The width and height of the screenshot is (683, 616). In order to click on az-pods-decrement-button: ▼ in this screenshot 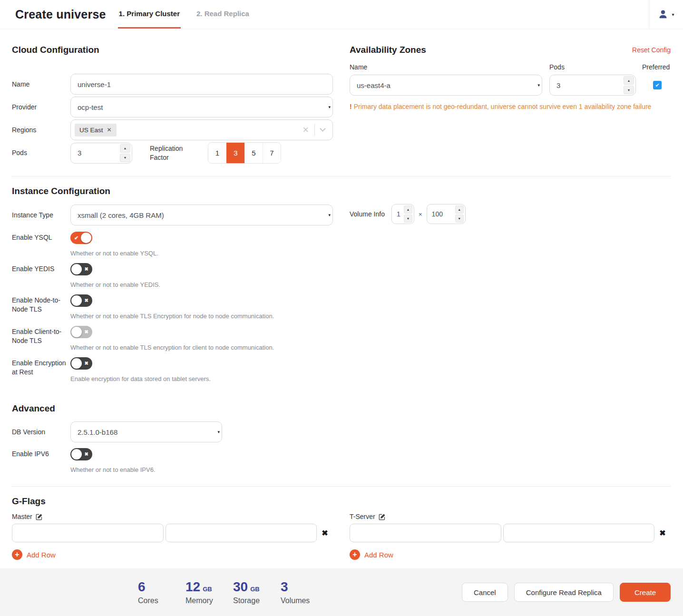, I will do `click(629, 90)`.